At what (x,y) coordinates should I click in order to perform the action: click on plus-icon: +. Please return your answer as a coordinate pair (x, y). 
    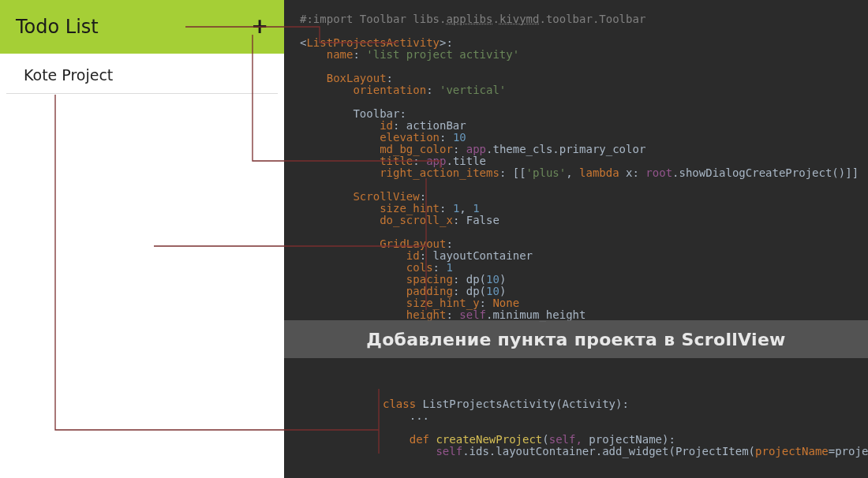
    Looking at the image, I should click on (260, 27).